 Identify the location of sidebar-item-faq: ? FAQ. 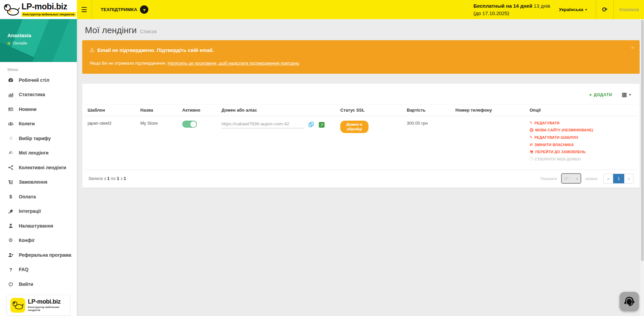
(38, 270).